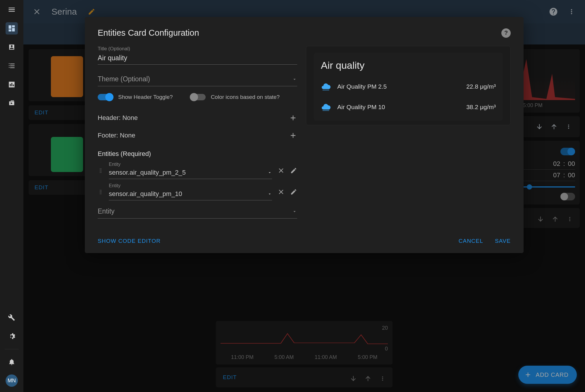  Describe the element at coordinates (116, 135) in the screenshot. I see `footer-none-label: Footer: None` at that location.